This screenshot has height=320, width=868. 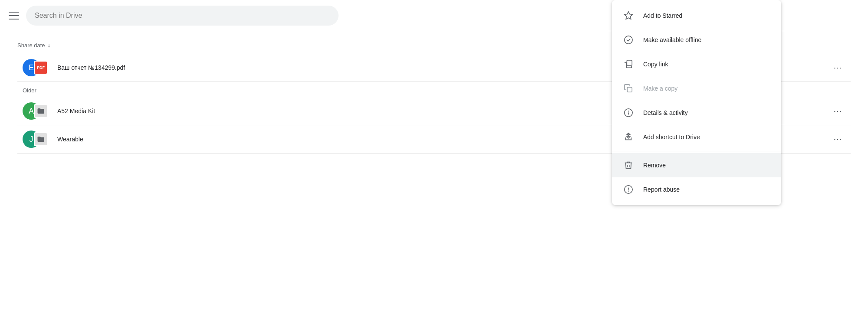 I want to click on search-input, so click(x=182, y=16).